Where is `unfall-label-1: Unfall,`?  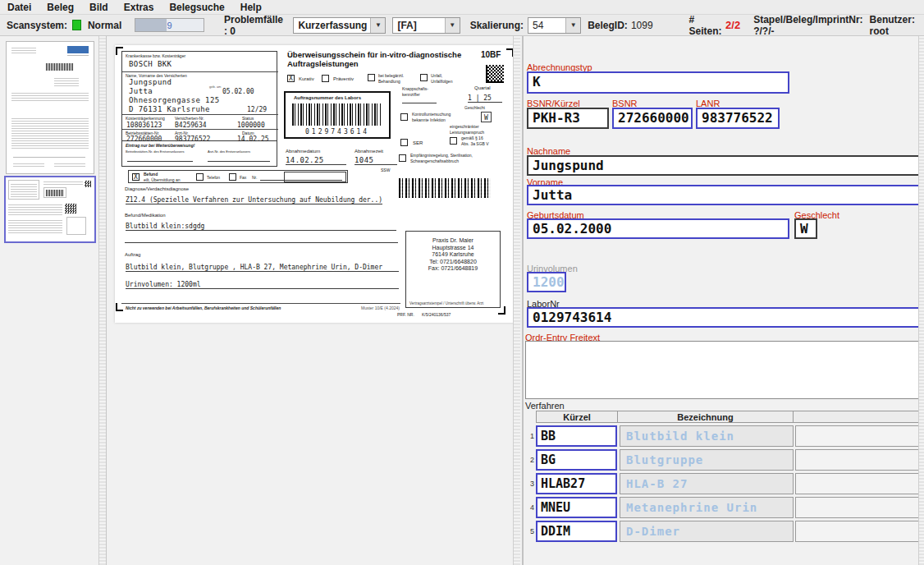 unfall-label-1: Unfall, is located at coordinates (437, 76).